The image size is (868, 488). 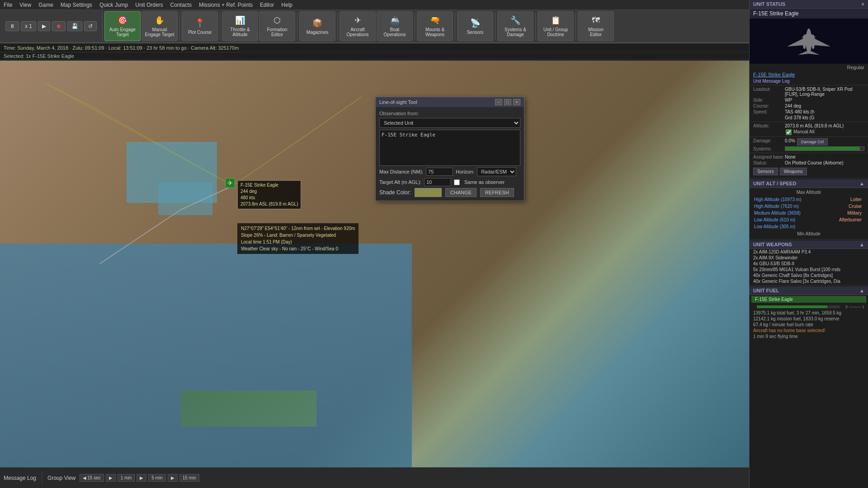 I want to click on damage-ctrl-button: Damage Ctrl, so click(x=813, y=142).